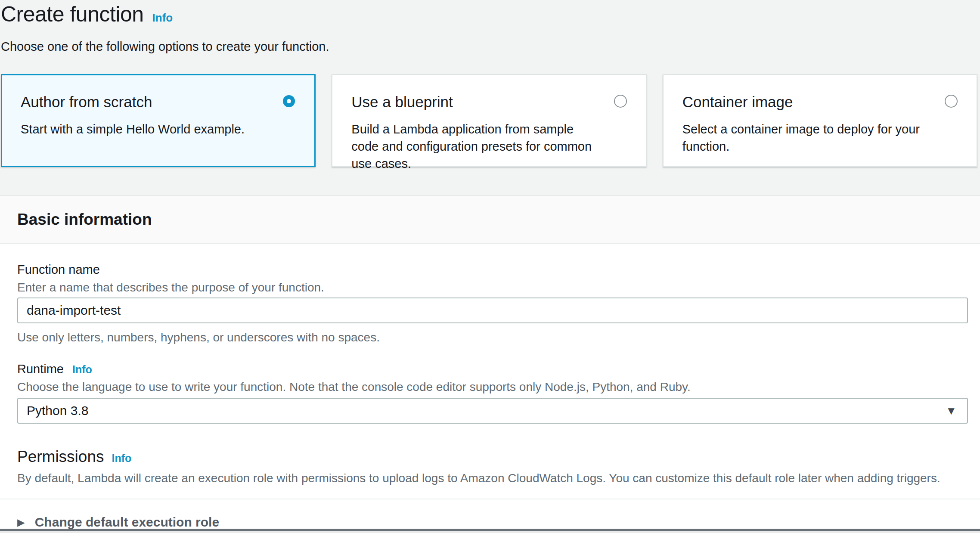 The width and height of the screenshot is (980, 533). I want to click on card-description: Select a container image to deploy for y…, so click(806, 138).